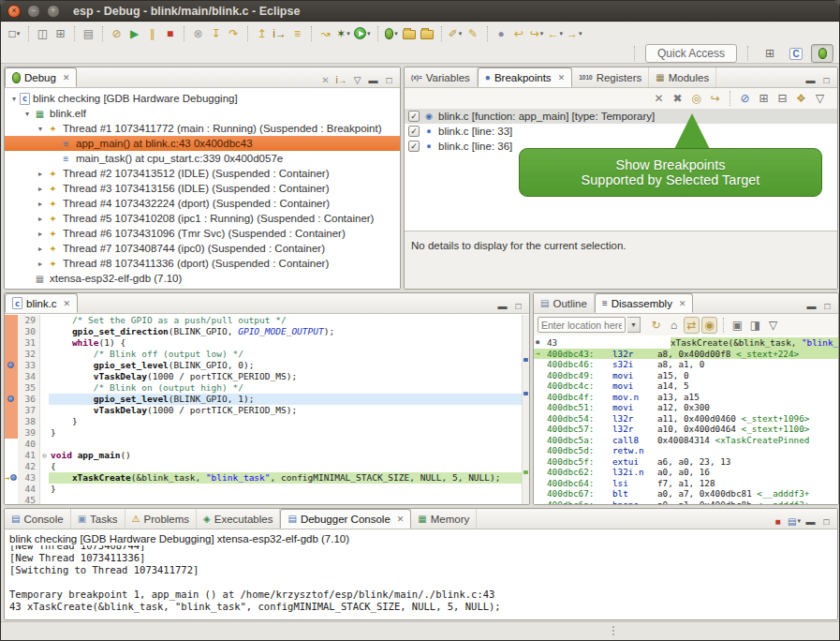 The height and width of the screenshot is (641, 840). Describe the element at coordinates (202, 203) in the screenshot. I see `debug-tree-item: ▸✦Thread #4 1073432224 (dport) (Suspende…` at that location.